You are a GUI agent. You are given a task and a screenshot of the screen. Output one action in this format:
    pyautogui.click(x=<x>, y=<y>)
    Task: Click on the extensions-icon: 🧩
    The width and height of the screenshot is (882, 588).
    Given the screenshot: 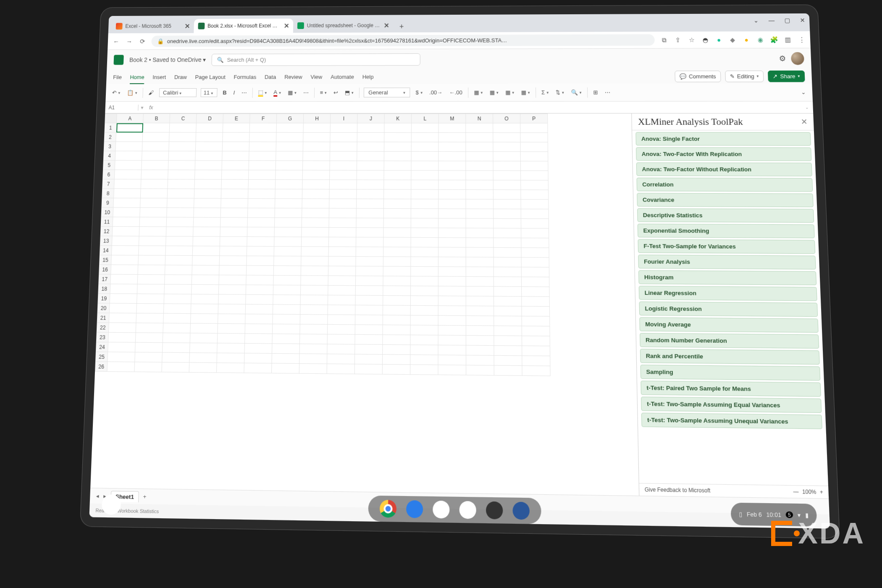 What is the action you would take?
    pyautogui.click(x=774, y=39)
    